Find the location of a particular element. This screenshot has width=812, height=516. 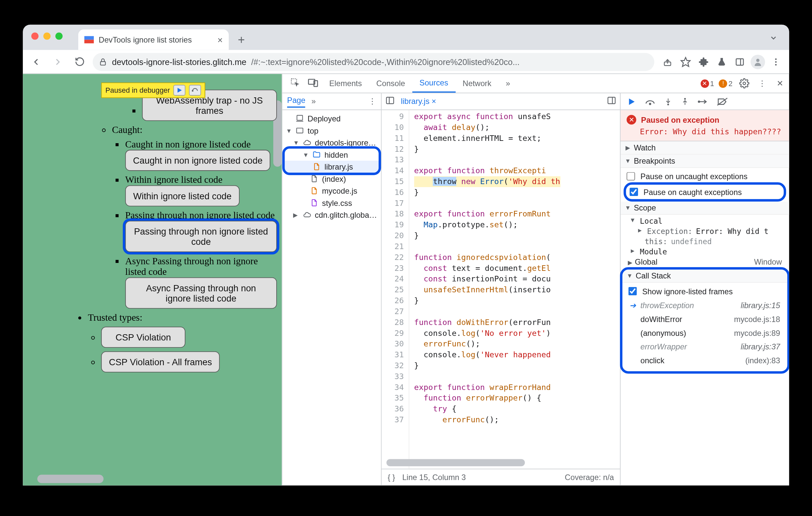

page-button-highlighted: Passing through non ignore listed code is located at coordinates (201, 237).